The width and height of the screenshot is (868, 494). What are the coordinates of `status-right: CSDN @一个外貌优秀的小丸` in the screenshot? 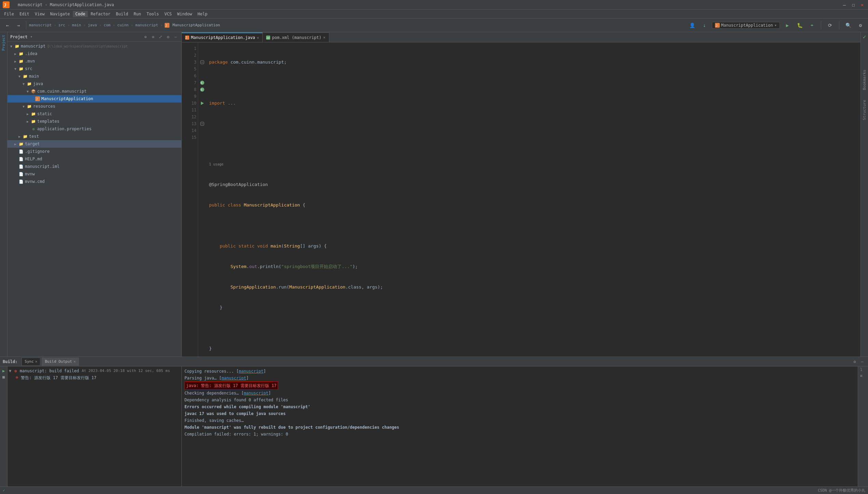 It's located at (842, 490).